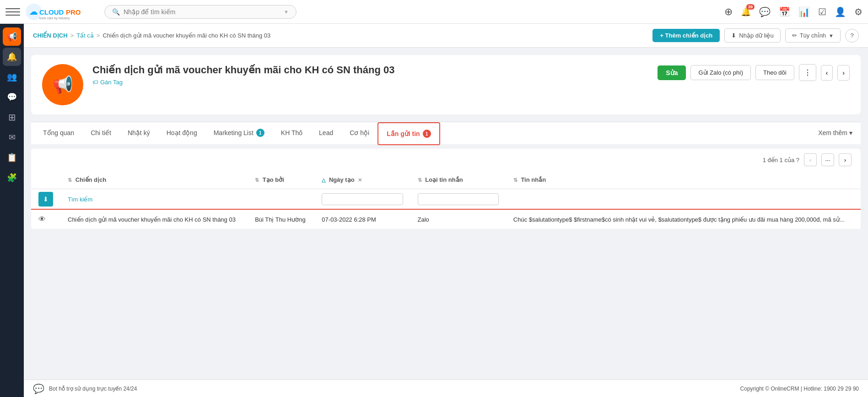 The width and height of the screenshot is (868, 397). What do you see at coordinates (756, 36) in the screenshot?
I see `breadcrumb-actions: + Thêm chiến dịch ⬇ Nhập dữ liệu ✏ Tùy c…` at bounding box center [756, 36].